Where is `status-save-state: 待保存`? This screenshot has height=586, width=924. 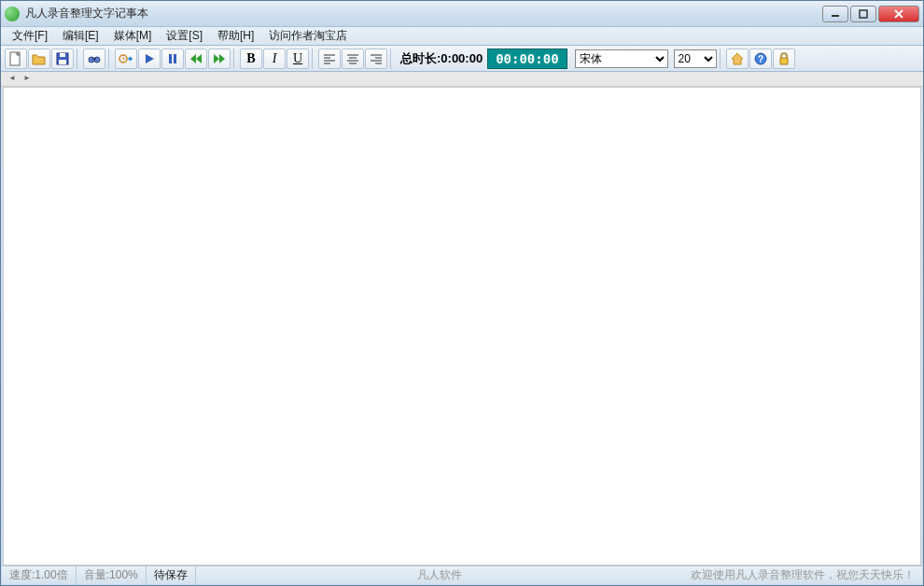 status-save-state: 待保存 is located at coordinates (172, 575).